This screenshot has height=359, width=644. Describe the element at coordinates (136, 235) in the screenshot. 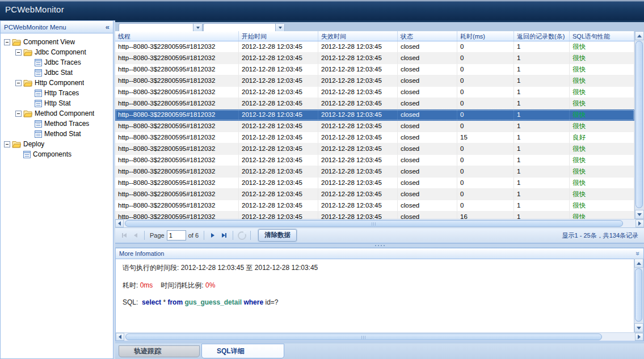

I see `prev-page-button` at that location.